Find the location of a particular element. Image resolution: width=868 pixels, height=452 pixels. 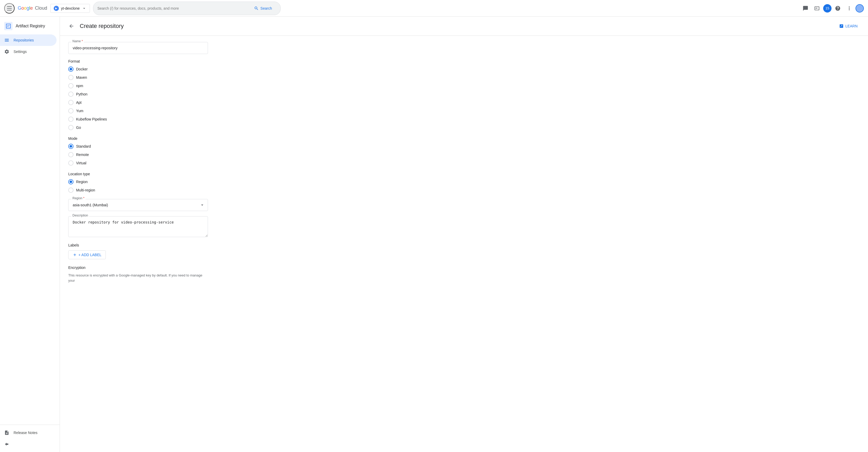

encryption-text: This resource is encrypted with a Google… is located at coordinates (138, 278).